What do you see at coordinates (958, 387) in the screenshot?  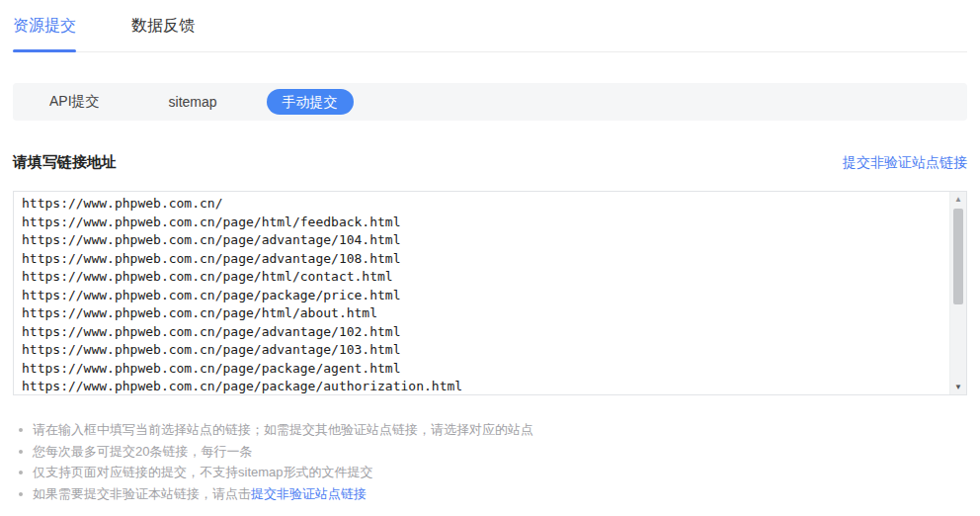 I see `scroll-down-icon: ▼` at bounding box center [958, 387].